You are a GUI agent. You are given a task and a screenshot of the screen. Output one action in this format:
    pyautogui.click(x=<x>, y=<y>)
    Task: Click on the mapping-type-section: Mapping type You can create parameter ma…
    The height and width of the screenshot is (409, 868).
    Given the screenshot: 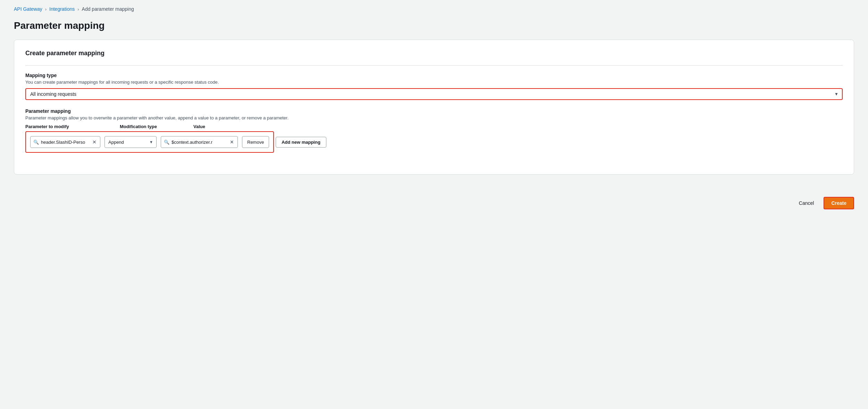 What is the action you would take?
    pyautogui.click(x=434, y=86)
    